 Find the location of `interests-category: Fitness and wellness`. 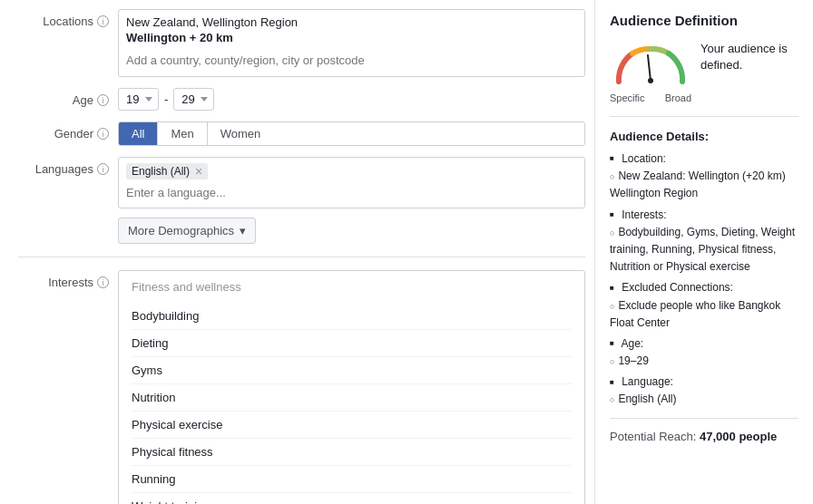

interests-category: Fitness and wellness is located at coordinates (352, 286).